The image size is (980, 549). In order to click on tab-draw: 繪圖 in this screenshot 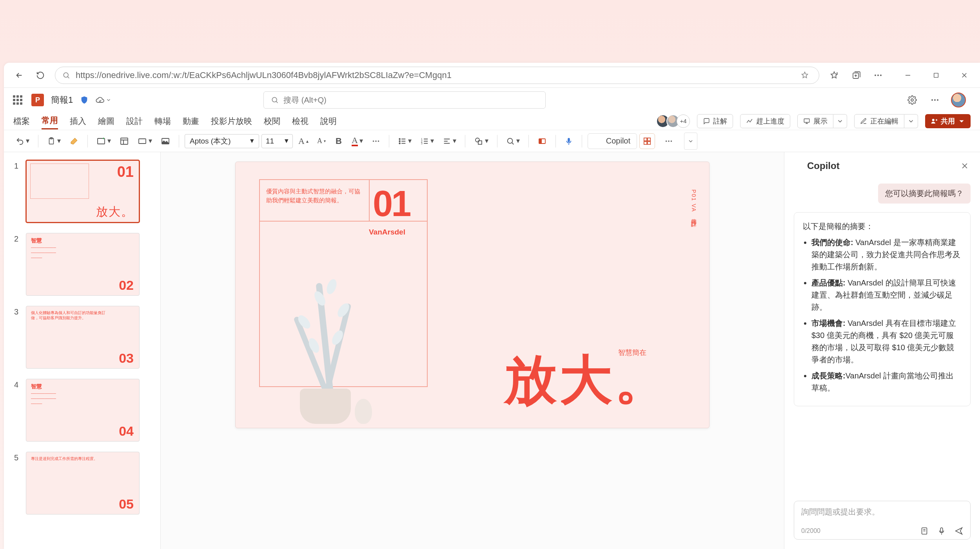, I will do `click(106, 121)`.